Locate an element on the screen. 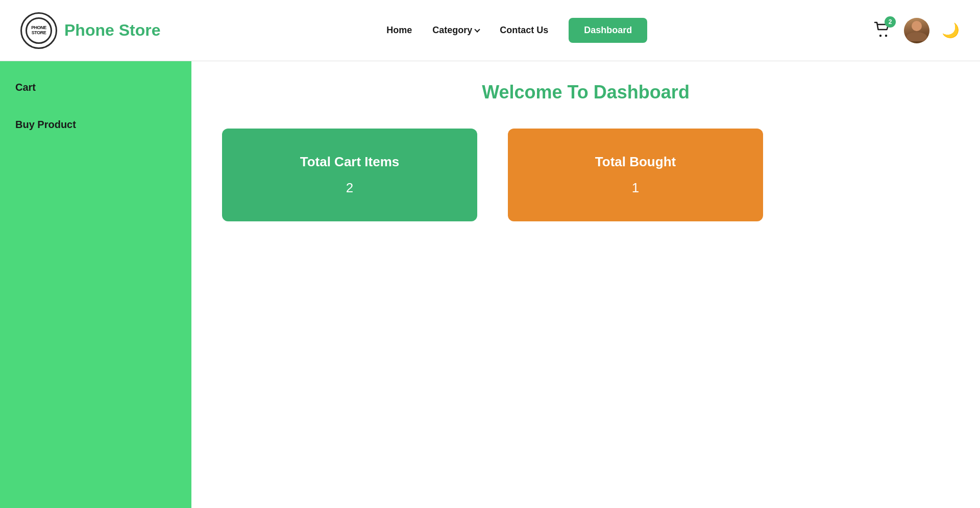 The height and width of the screenshot is (508, 980). dark-mode-icon: 🌙 is located at coordinates (950, 31).